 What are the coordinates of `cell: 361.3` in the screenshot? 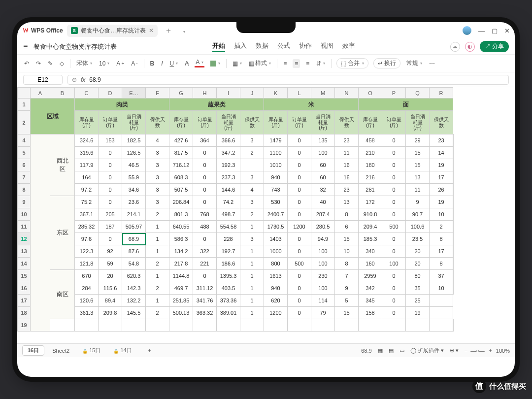 It's located at (87, 313).